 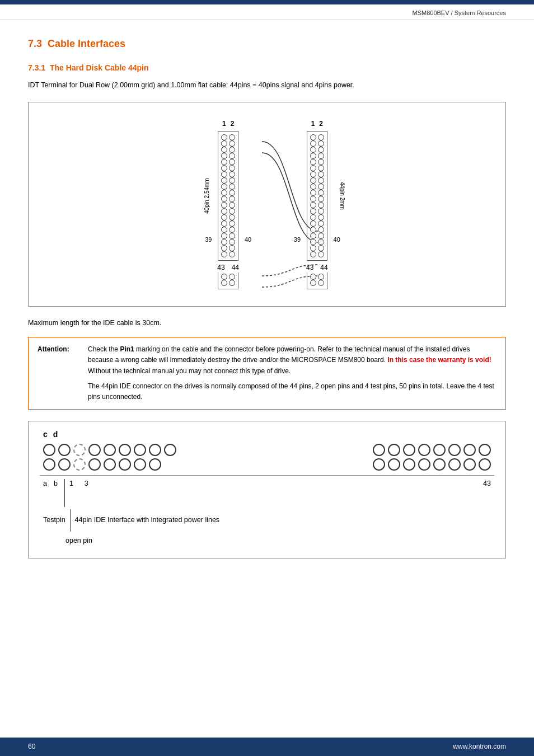 I want to click on right-extra-pins, so click(x=317, y=281).